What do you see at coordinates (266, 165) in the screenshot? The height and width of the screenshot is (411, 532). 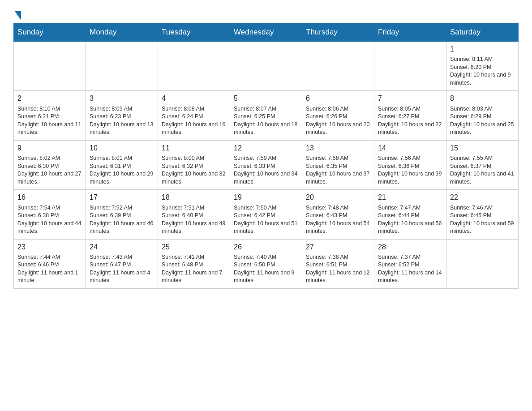 I see `calendar-week-row: 9Sunrise: 8:02 AMSunset: 6:30 PMDaylight…` at bounding box center [266, 165].